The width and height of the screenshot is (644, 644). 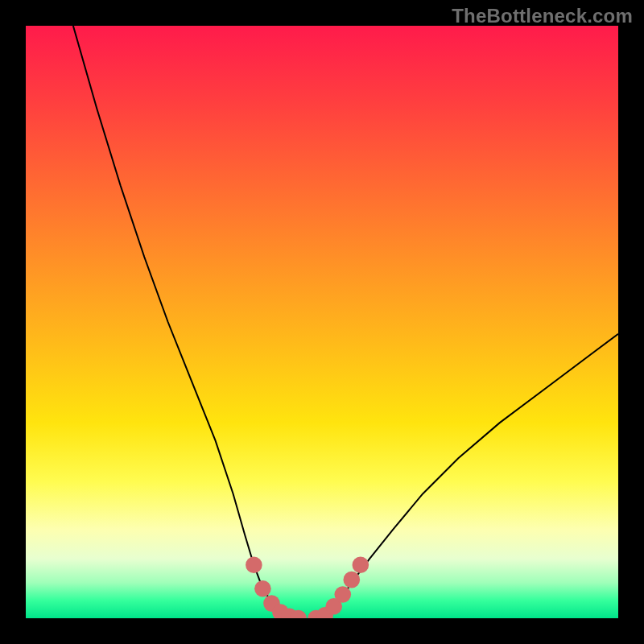 I want to click on sweet-spot-dots, so click(x=308, y=588).